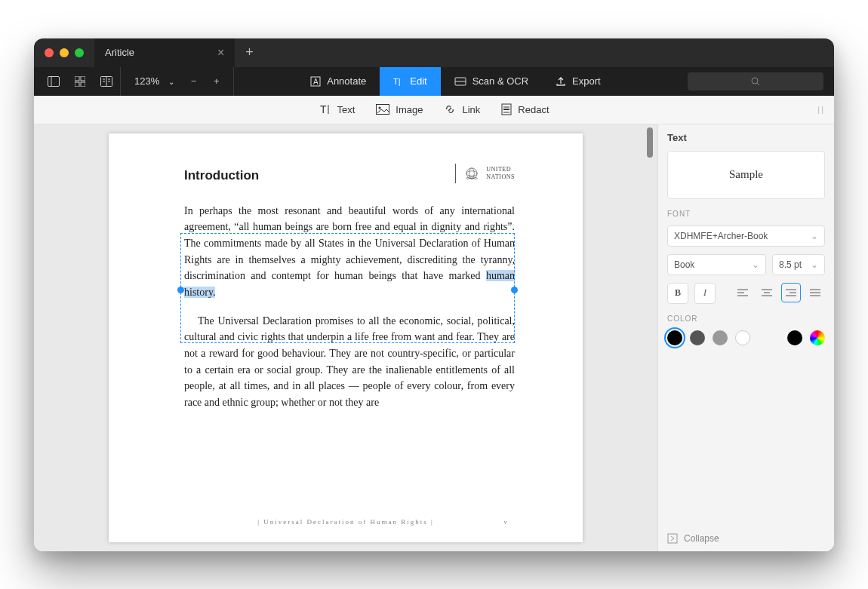 This screenshot has height=589, width=868. What do you see at coordinates (673, 538) in the screenshot?
I see `collapse-icon` at bounding box center [673, 538].